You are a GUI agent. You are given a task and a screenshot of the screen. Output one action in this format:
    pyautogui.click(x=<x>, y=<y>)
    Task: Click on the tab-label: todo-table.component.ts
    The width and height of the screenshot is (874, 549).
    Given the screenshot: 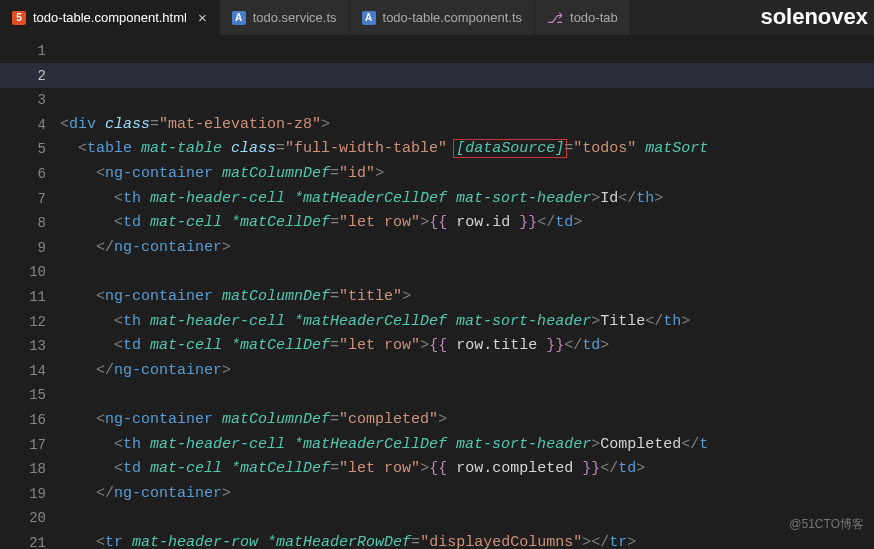 What is the action you would take?
    pyautogui.click(x=452, y=18)
    